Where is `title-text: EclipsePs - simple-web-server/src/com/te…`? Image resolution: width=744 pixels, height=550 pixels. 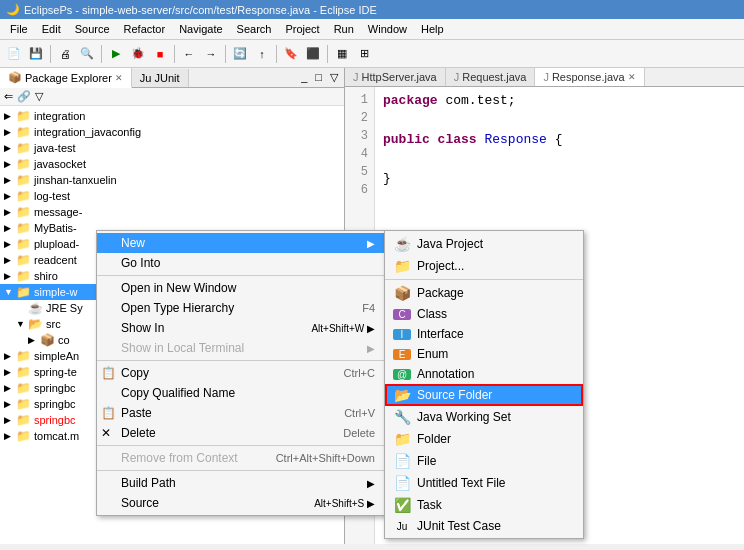
title-text: EclipsePs - simple-web-server/src/com/te… is located at coordinates (200, 10).